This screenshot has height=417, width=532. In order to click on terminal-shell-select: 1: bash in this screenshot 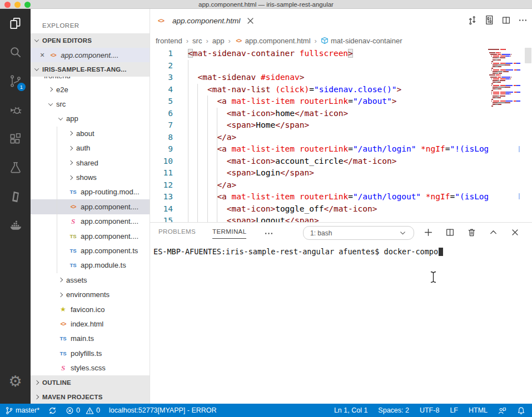, I will do `click(359, 233)`.